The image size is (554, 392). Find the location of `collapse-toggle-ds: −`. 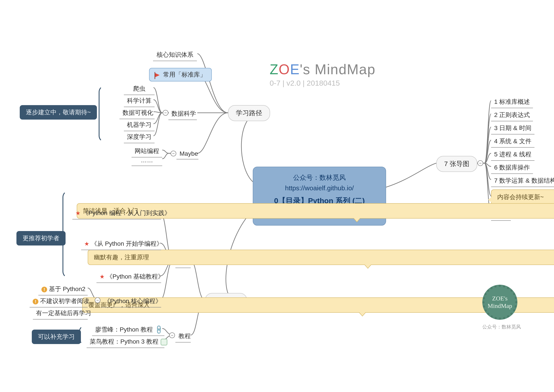

collapse-toggle-ds: − is located at coordinates (165, 113).